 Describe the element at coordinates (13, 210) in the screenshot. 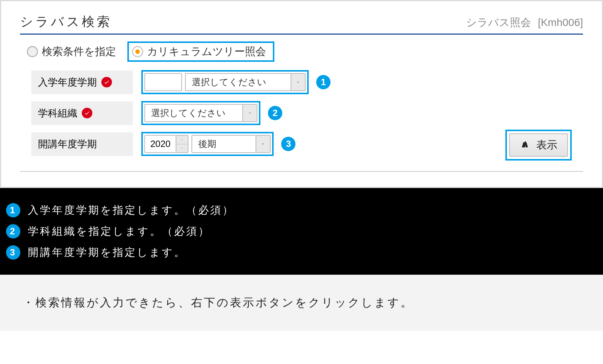

I see `legend-badge-1: 1` at that location.